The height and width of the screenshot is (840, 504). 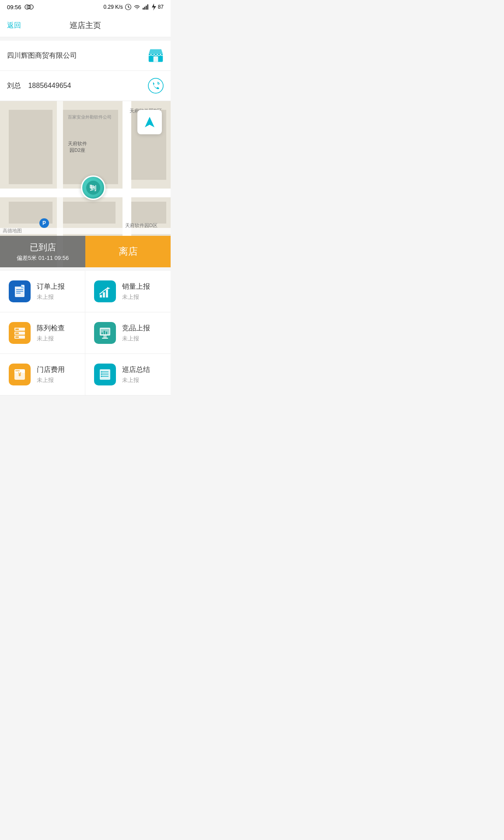 I want to click on contact-phone: 18856449654, so click(x=49, y=86).